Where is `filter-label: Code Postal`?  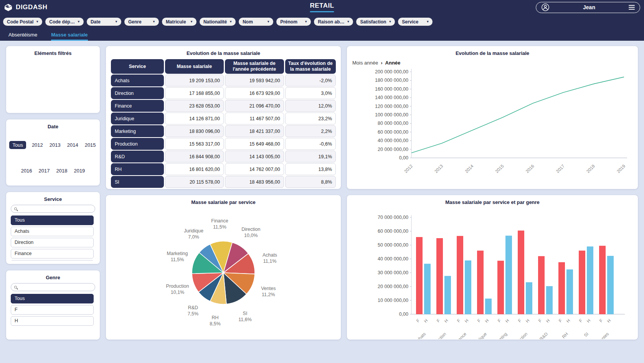 filter-label: Code Postal is located at coordinates (20, 22).